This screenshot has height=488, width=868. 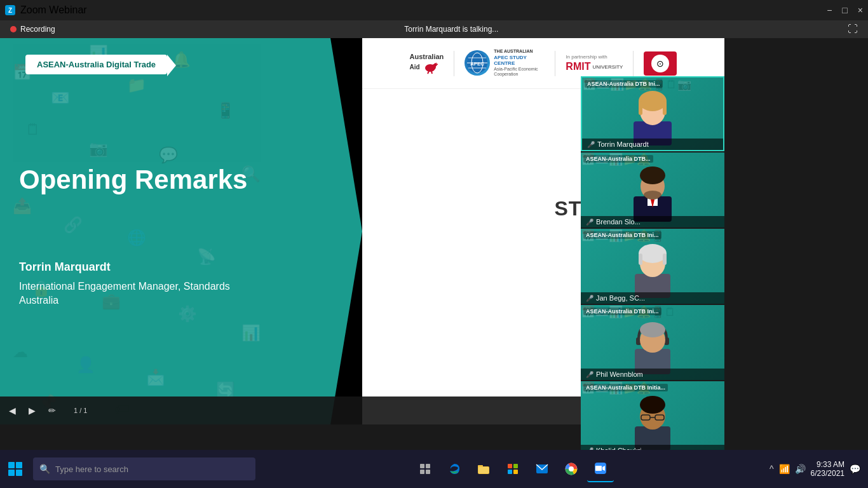 I want to click on search-icon: 🔍, so click(x=44, y=469).